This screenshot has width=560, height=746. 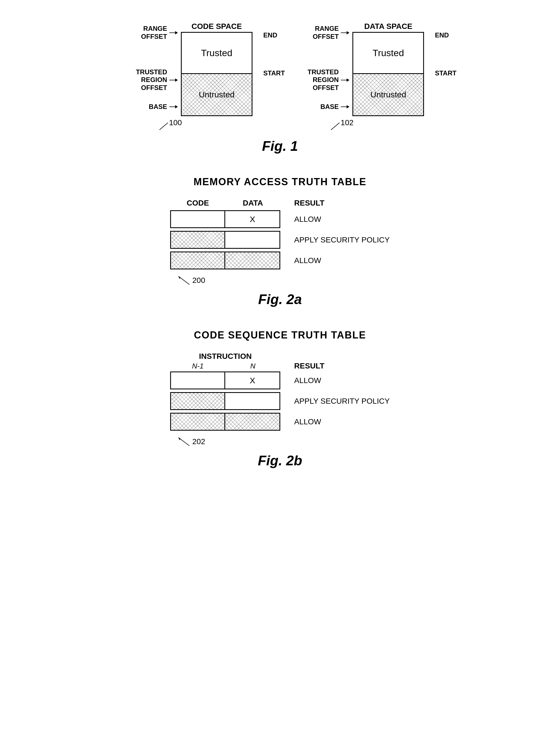 What do you see at coordinates (198, 401) in the screenshot?
I see `2b-row2-n1` at bounding box center [198, 401].